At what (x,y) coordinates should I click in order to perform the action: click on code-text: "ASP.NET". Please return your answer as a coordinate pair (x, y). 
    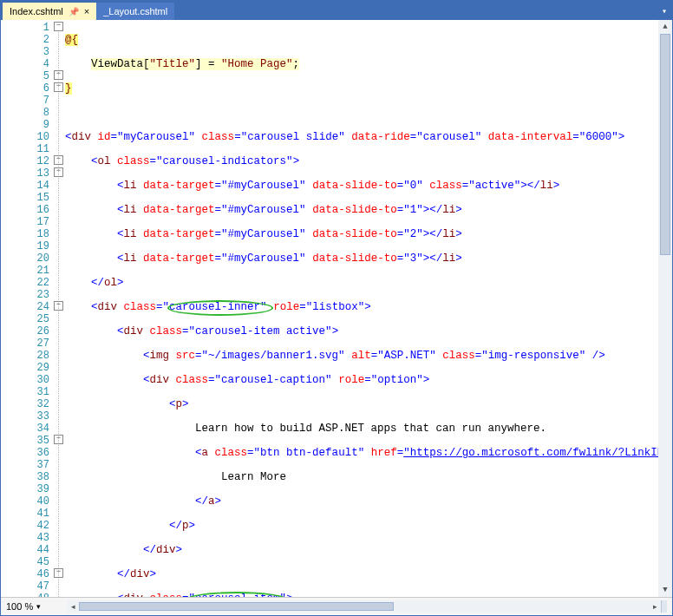
    Looking at the image, I should click on (407, 356).